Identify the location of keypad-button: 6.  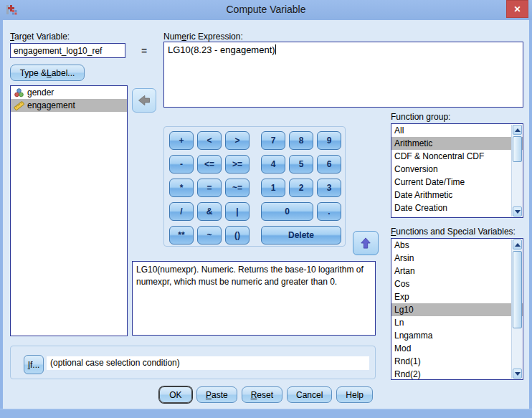
(329, 164).